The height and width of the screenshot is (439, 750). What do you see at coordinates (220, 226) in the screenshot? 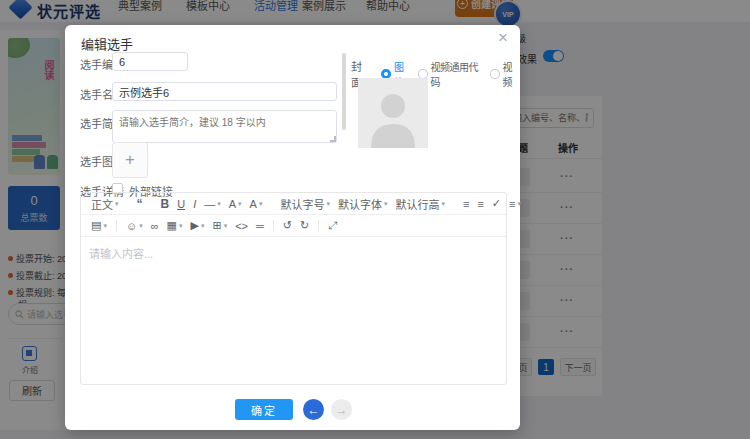
I see `insert-table-dropdown: ⊞▾` at bounding box center [220, 226].